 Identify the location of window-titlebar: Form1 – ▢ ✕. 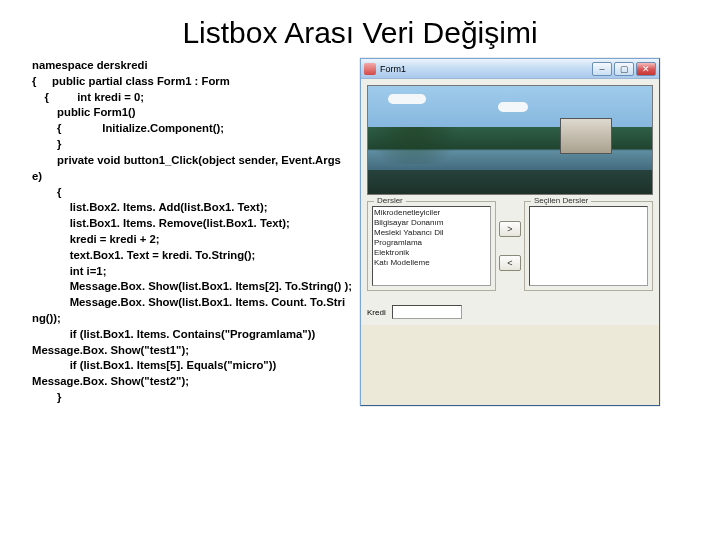
(510, 69).